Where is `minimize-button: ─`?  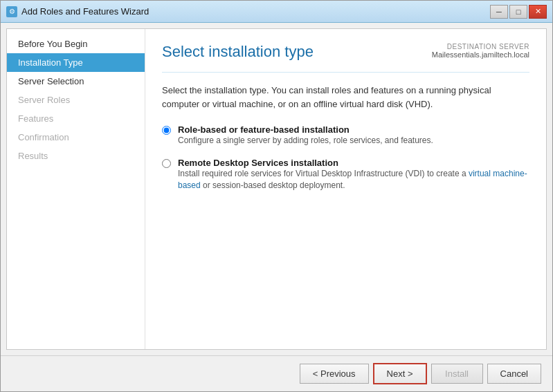 minimize-button: ─ is located at coordinates (499, 12).